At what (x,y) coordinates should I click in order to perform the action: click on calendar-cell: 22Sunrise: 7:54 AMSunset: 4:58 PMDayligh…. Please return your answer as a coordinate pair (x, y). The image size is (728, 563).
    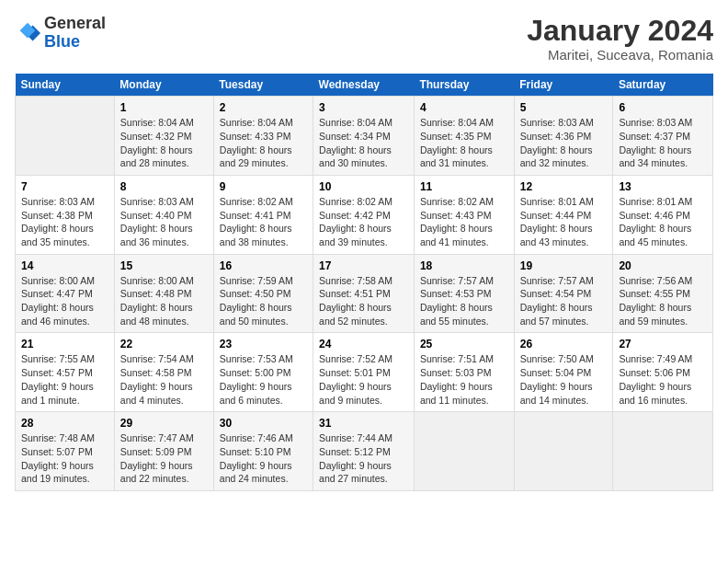
    Looking at the image, I should click on (164, 373).